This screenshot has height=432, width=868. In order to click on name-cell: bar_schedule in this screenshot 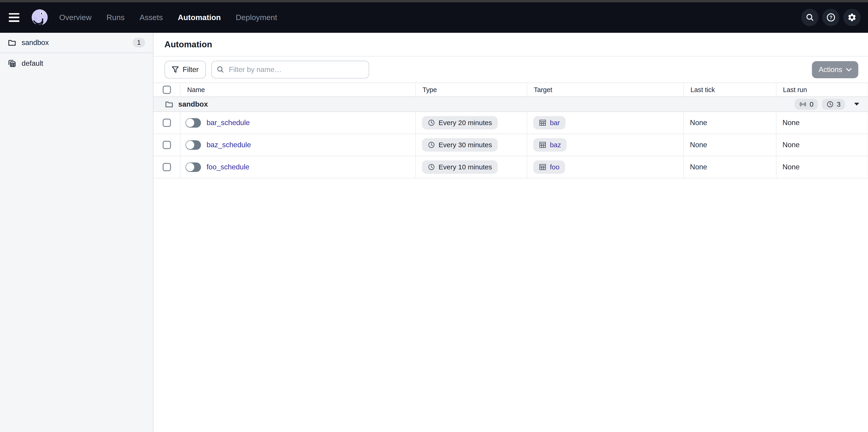, I will do `click(298, 123)`.